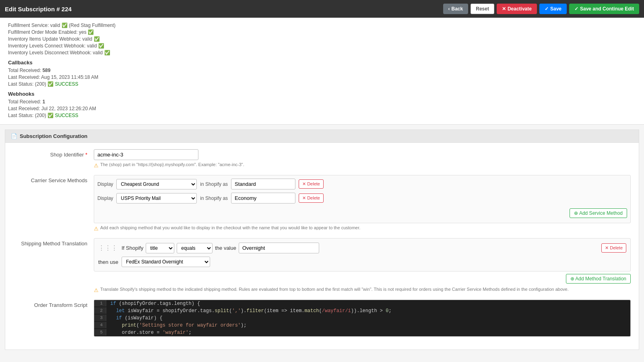  Describe the element at coordinates (107, 53) in the screenshot. I see `valid-checkmark-icon5: ✅` at that location.